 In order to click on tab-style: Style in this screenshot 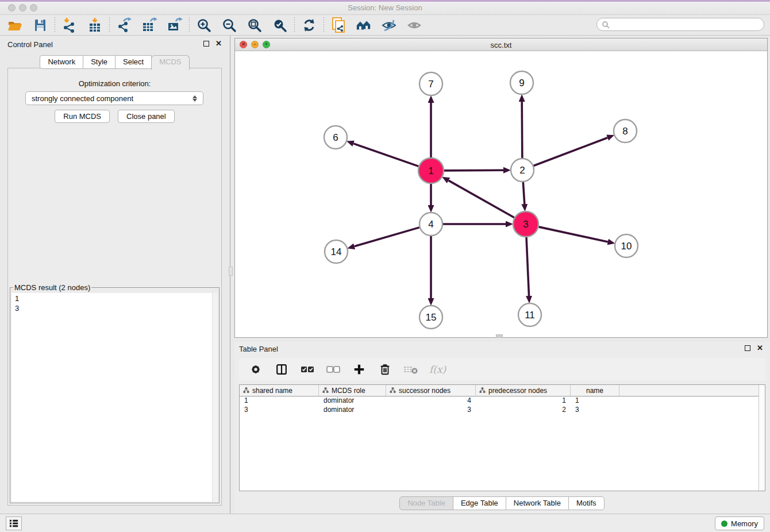, I will do `click(99, 62)`.